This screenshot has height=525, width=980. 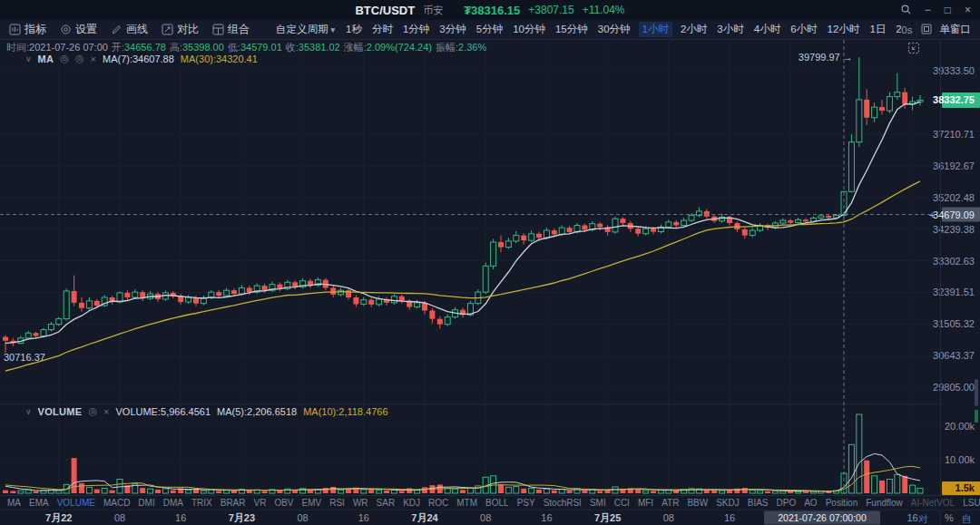 What do you see at coordinates (76, 502) in the screenshot?
I see `indicator-VOLUME: VOLUME` at bounding box center [76, 502].